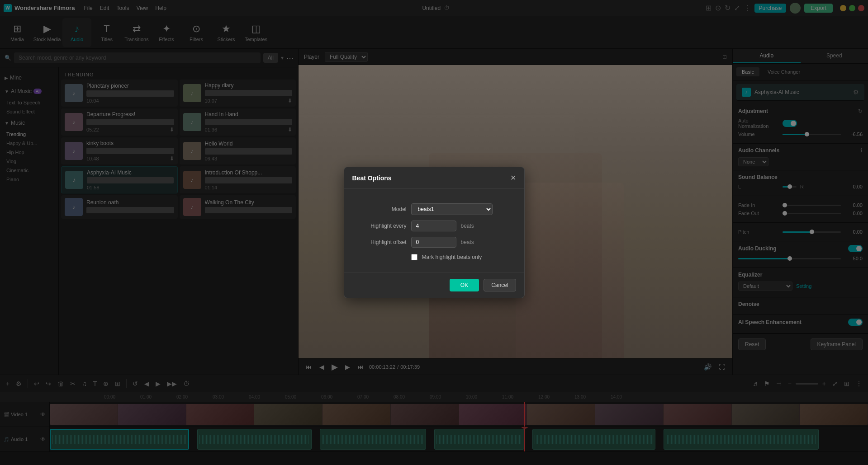 This screenshot has width=868, height=465. I want to click on model-select: beats1 beats2, so click(452, 209).